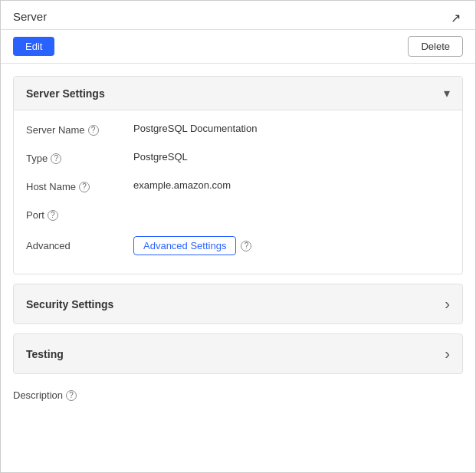 Image resolution: width=476 pixels, height=473 pixels. Describe the element at coordinates (238, 15) in the screenshot. I see `page-header: Server ↗` at that location.